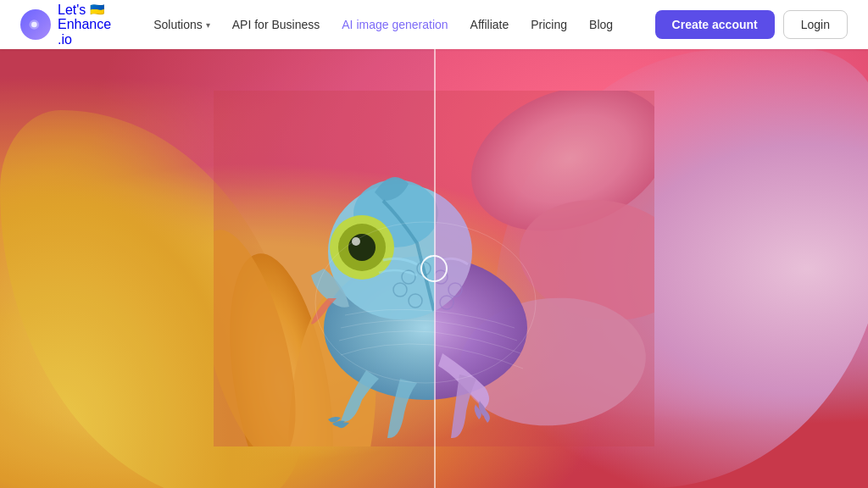  I want to click on logo-line3: .io, so click(85, 40).